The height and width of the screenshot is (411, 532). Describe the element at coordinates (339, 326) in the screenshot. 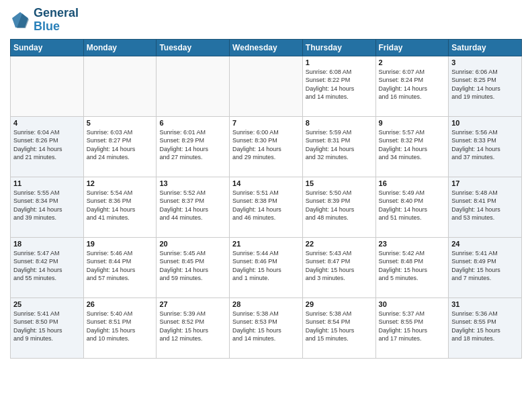

I see `day-info: Sunrise: 5:38 AM Sunset: 8:54 PM Dayligh…` at that location.